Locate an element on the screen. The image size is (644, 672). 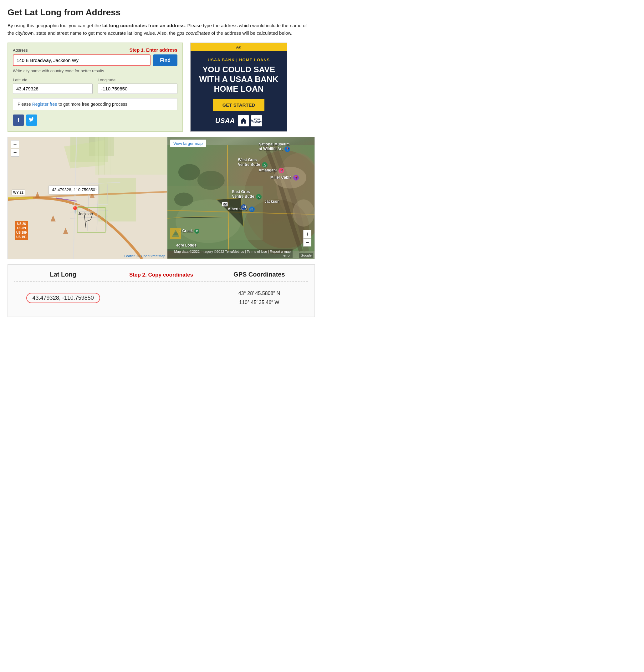
address-input is located at coordinates (82, 60).